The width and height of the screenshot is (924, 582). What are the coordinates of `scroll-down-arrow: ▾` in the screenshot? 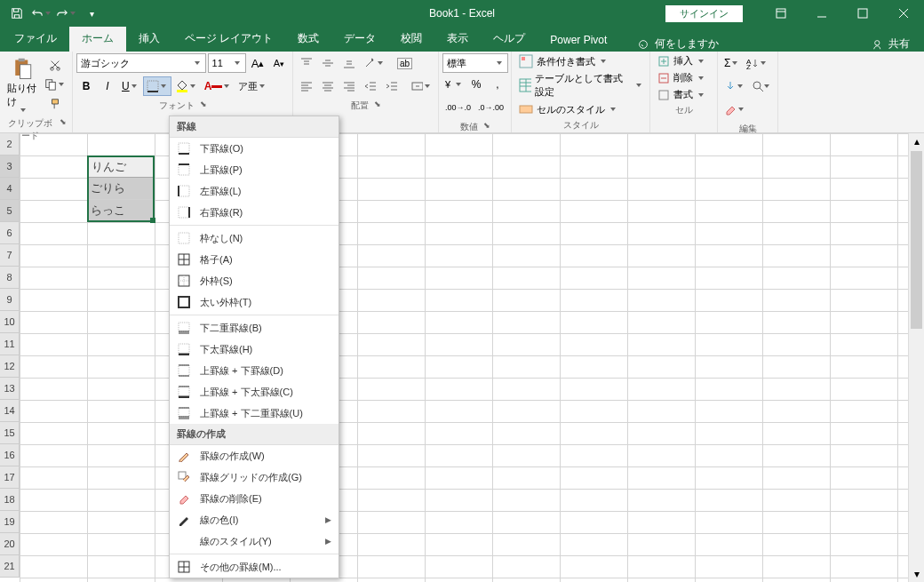 It's located at (917, 574).